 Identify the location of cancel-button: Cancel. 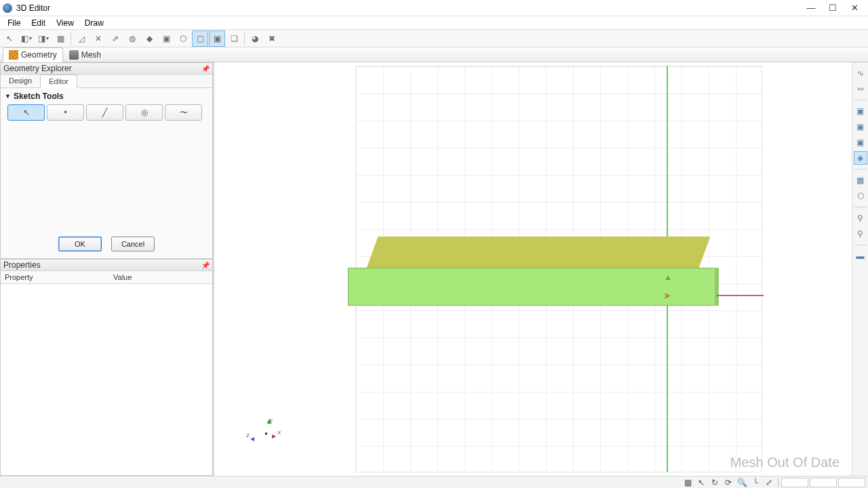
(133, 244).